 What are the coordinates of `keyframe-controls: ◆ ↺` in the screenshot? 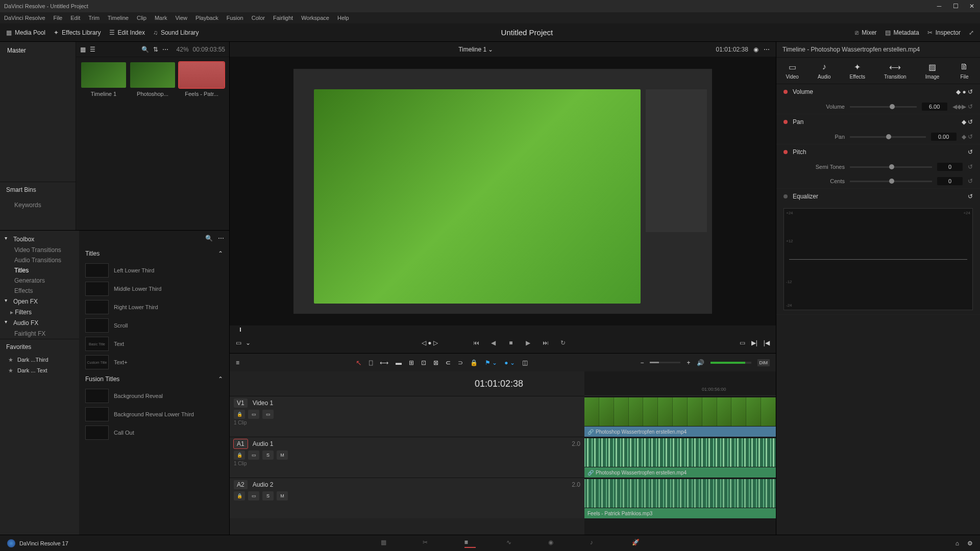 It's located at (967, 137).